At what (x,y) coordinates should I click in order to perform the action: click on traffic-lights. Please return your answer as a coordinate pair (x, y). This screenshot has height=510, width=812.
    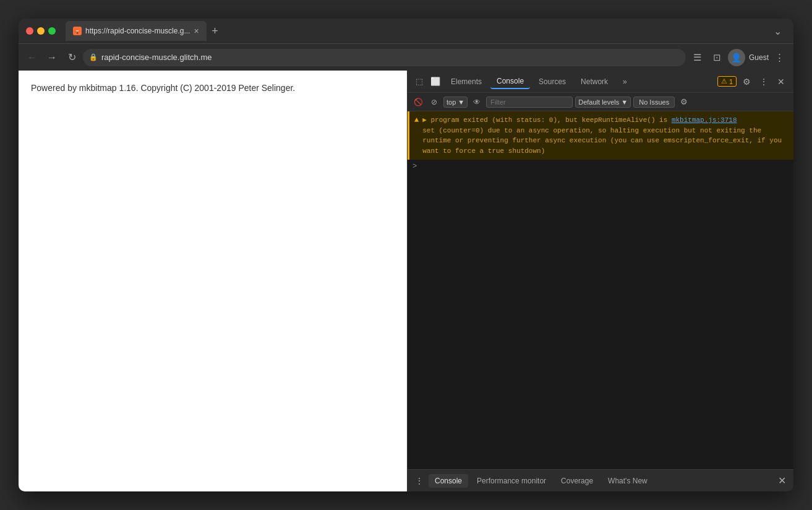
    Looking at the image, I should click on (41, 31).